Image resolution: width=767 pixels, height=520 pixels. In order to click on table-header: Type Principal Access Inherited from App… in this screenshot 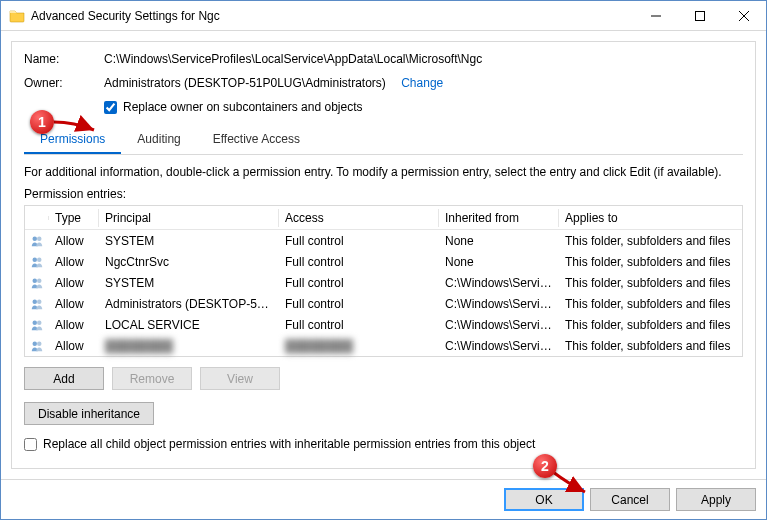, I will do `click(384, 218)`.